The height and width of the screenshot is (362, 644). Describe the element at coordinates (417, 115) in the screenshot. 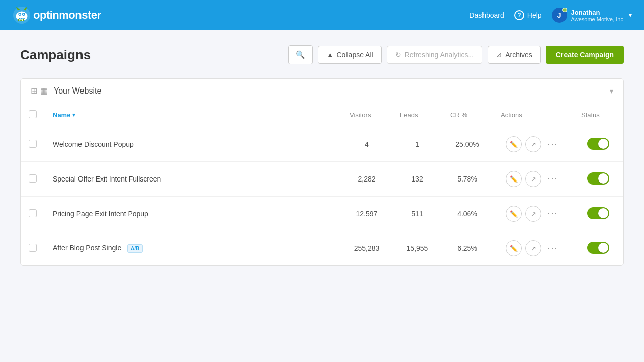

I see `header-leads-col: Leads` at that location.